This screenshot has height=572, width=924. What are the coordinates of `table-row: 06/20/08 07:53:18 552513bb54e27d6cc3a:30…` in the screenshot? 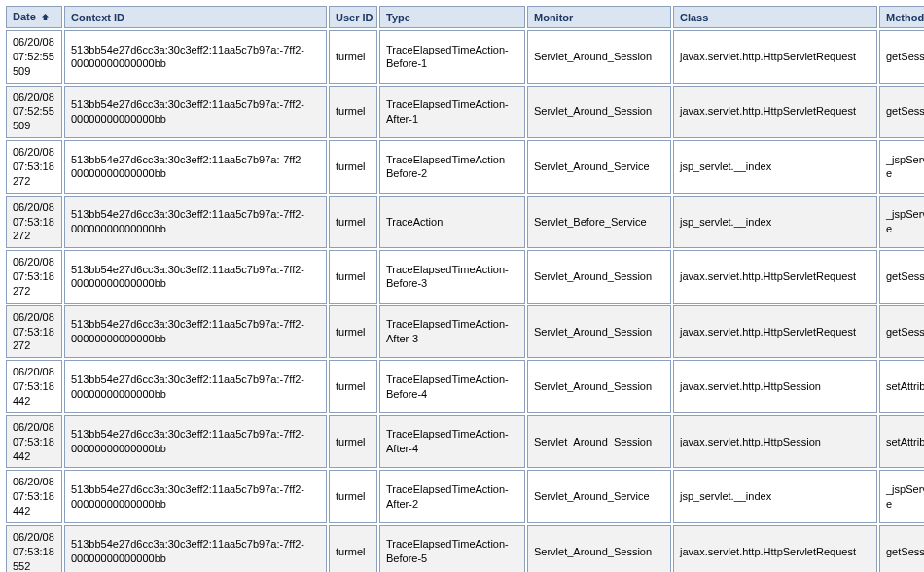 It's located at (465, 549).